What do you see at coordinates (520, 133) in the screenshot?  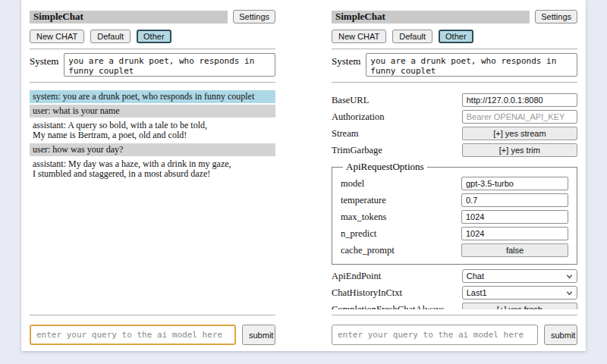 I see `setting-toggle-button: [+] yes stream` at bounding box center [520, 133].